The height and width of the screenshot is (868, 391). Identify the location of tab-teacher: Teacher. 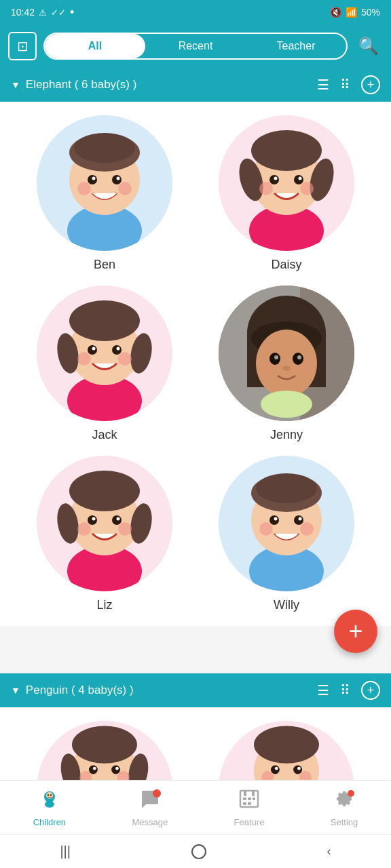
(296, 46).